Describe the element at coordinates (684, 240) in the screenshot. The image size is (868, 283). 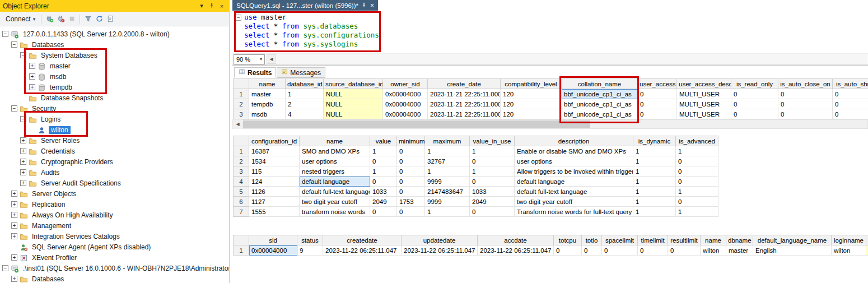
I see `column-header-resultlimit: resultlimit` at that location.